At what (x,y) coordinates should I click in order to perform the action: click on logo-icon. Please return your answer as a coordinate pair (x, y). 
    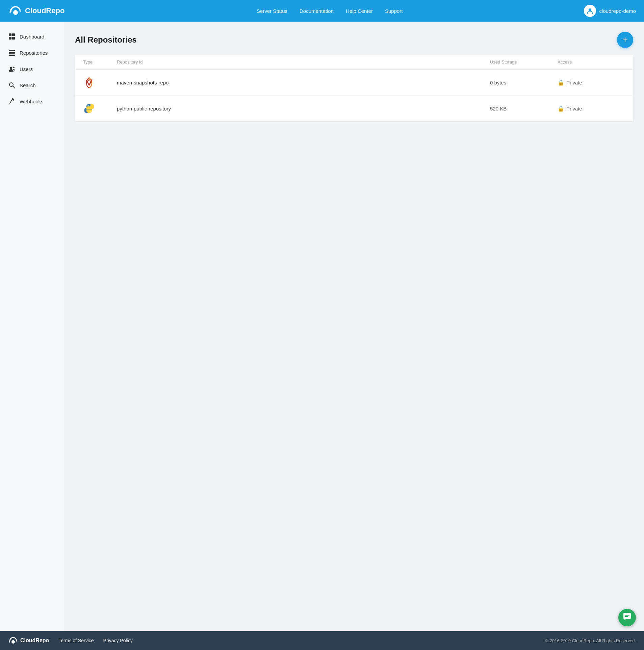
    Looking at the image, I should click on (15, 11).